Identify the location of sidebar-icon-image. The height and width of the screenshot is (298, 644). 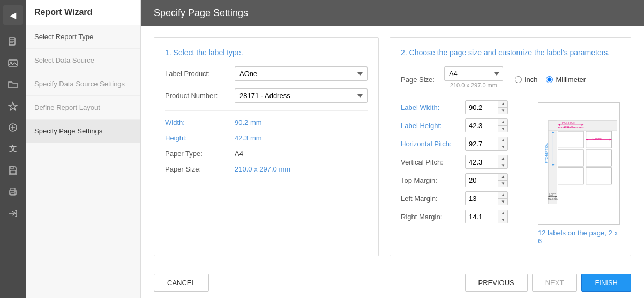
(13, 63).